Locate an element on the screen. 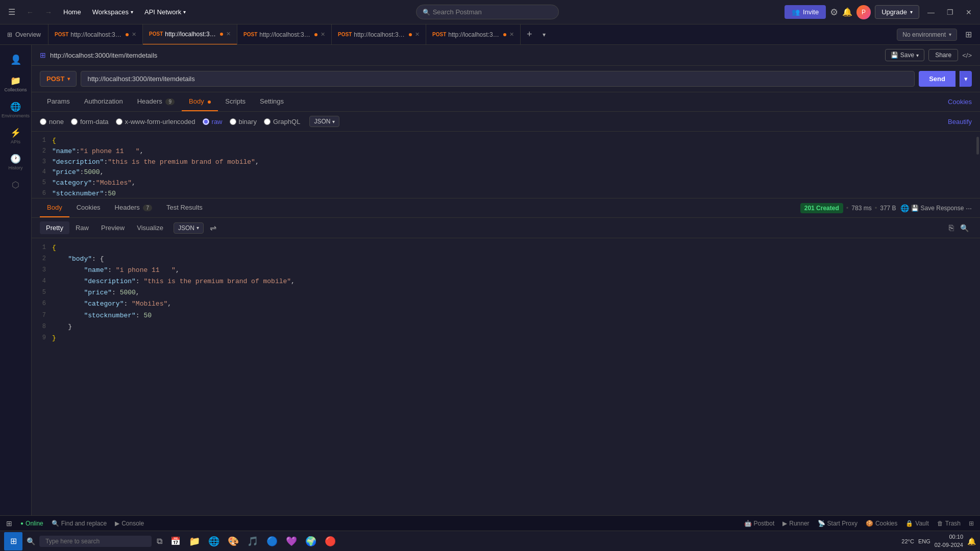  taskbar-multitask: ⧉ is located at coordinates (159, 541).